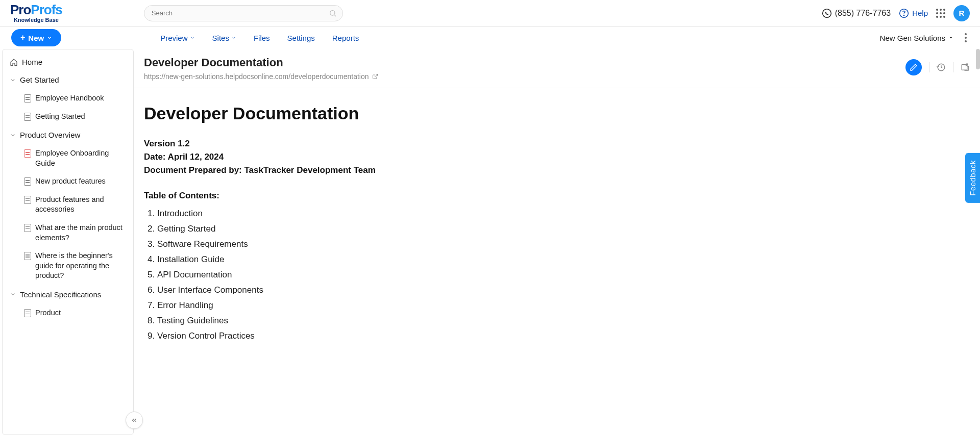 Image resolution: width=980 pixels, height=435 pixels. What do you see at coordinates (444, 260) in the screenshot?
I see `toc-item: Installation Guide` at bounding box center [444, 260].